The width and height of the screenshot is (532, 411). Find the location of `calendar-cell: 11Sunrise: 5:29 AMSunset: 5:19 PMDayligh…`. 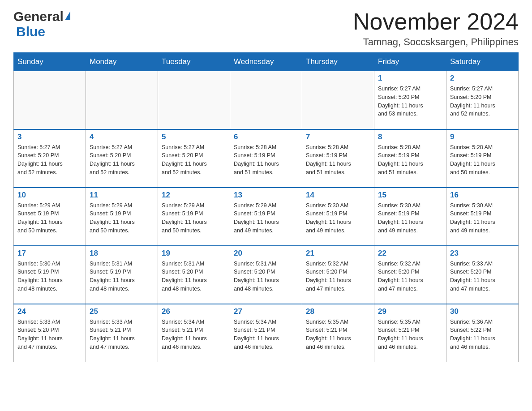

calendar-cell: 11Sunrise: 5:29 AMSunset: 5:19 PMDayligh… is located at coordinates (122, 217).